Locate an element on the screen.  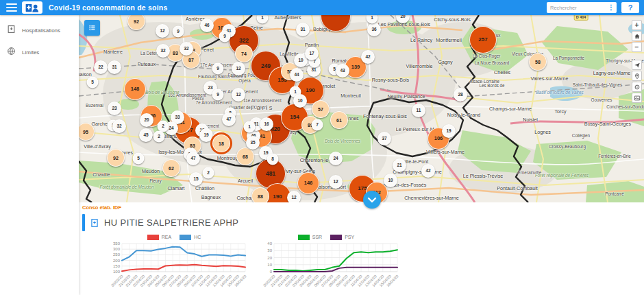
map-marker: 61 is located at coordinates (339, 120).